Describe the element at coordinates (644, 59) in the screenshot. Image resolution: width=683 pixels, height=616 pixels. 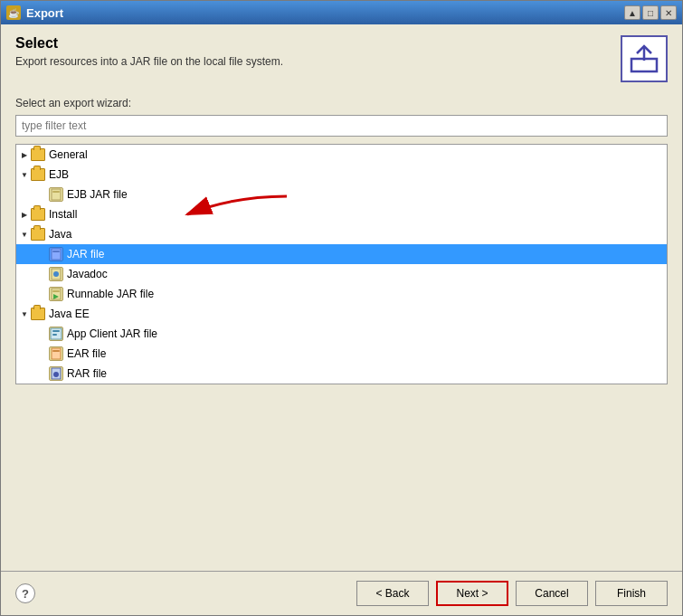
I see `export-icon` at that location.